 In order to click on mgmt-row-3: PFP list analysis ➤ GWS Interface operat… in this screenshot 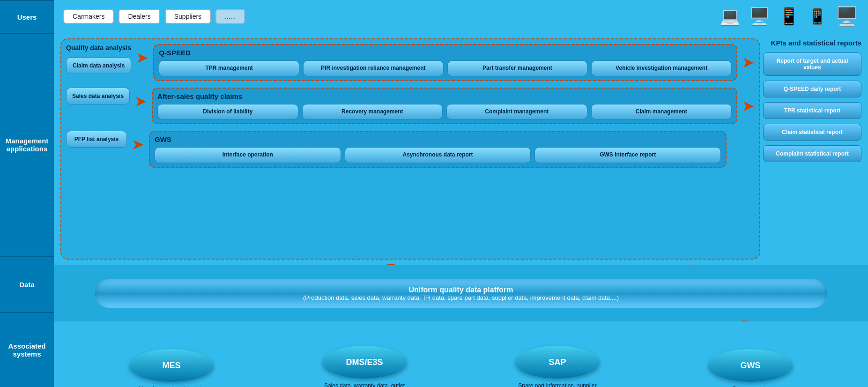, I will do `click(410, 149)`.